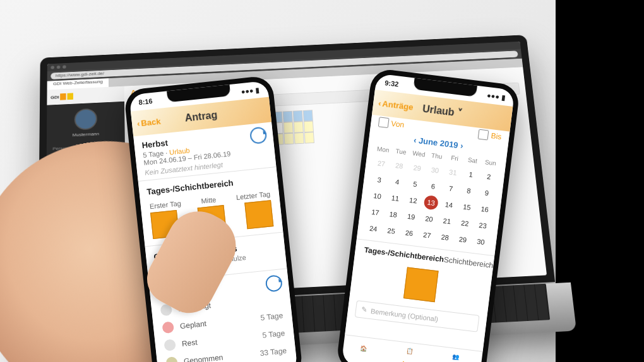  I want to click on tab-home: 🏠, so click(366, 348).